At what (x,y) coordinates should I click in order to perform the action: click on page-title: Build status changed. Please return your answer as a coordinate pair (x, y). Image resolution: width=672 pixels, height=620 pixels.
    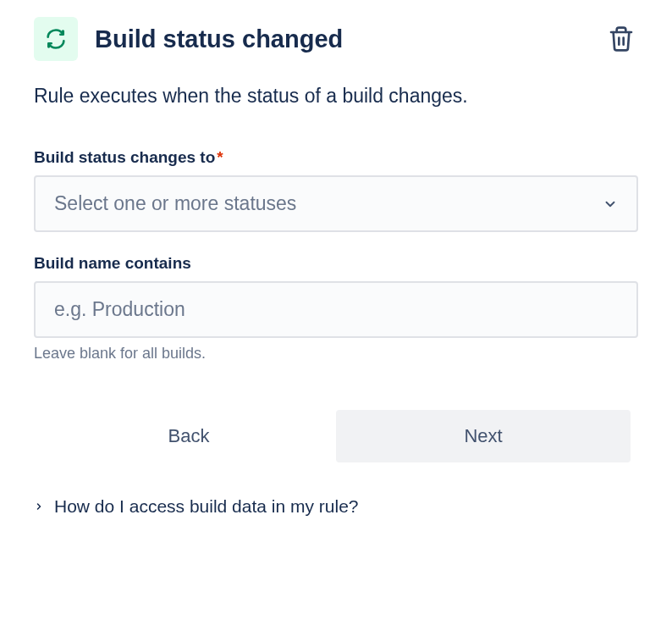
    Looking at the image, I should click on (218, 39).